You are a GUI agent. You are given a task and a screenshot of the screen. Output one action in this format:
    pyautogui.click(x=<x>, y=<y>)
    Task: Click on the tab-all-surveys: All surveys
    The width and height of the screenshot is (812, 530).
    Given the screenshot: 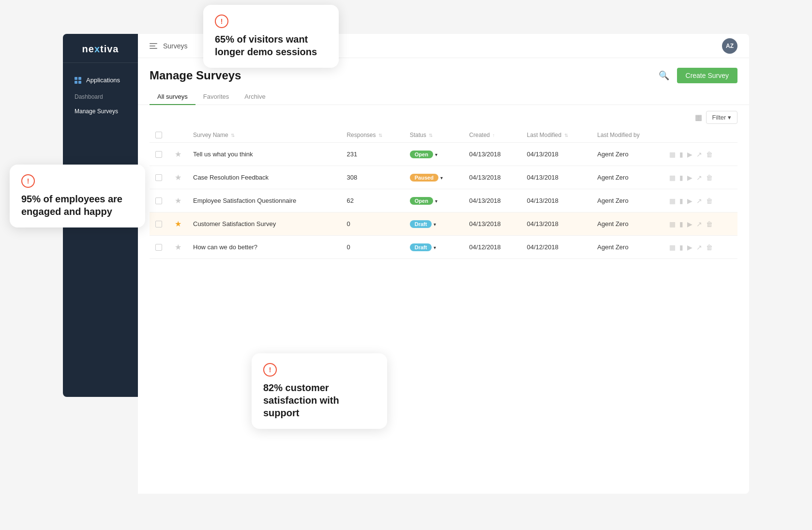 What is the action you would take?
    pyautogui.click(x=172, y=97)
    